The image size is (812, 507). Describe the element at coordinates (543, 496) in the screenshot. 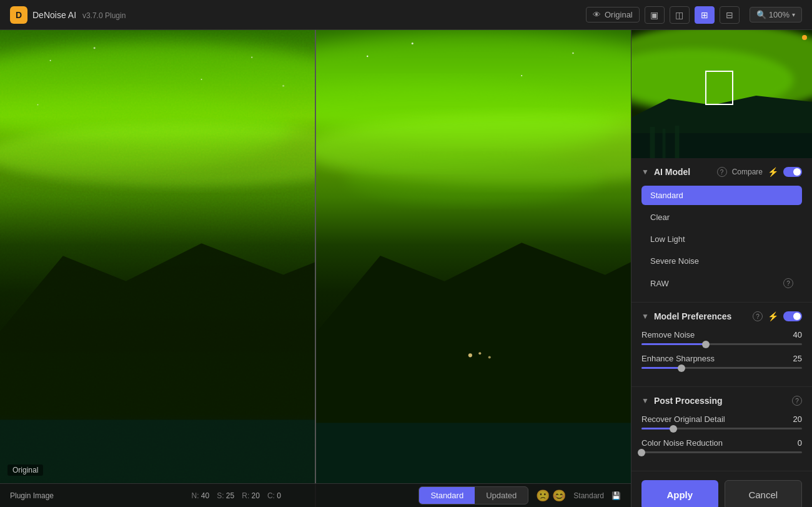

I see `sad-face-icon: 🙁` at that location.